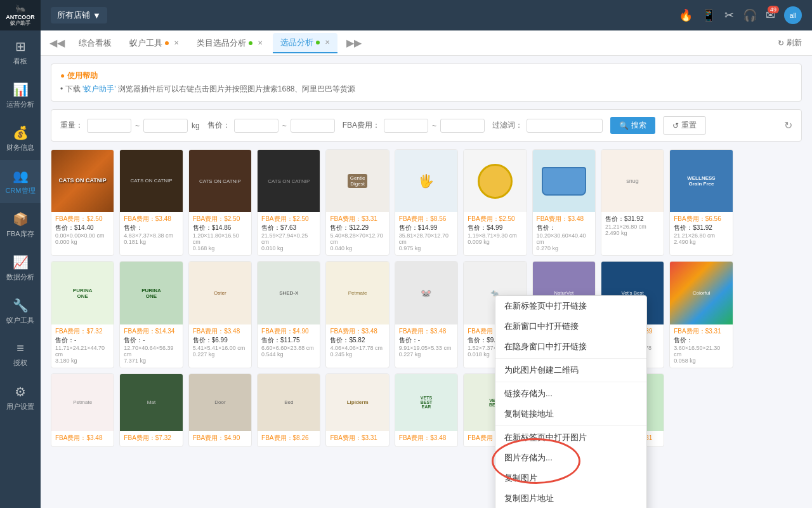 This screenshot has width=812, height=508. What do you see at coordinates (426, 89) in the screenshot?
I see `help-text: • 下载 '蚁户助手' 浏览器插件后可以右键点击图片并按照图片搜索1688、阿里…` at bounding box center [426, 89].